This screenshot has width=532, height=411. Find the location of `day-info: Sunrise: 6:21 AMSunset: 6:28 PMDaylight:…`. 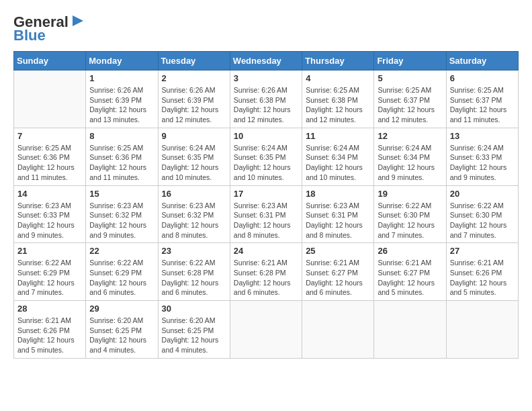

day-info: Sunrise: 6:21 AMSunset: 6:28 PMDaylight:… is located at coordinates (266, 278).